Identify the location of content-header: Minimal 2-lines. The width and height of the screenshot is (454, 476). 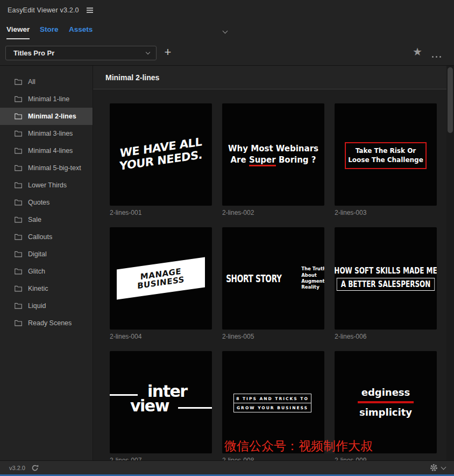
(273, 78).